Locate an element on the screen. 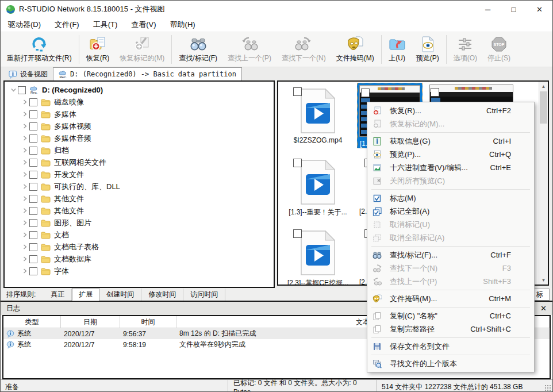  tree-item-other-files-1: 其他文件 is located at coordinates (139, 199).